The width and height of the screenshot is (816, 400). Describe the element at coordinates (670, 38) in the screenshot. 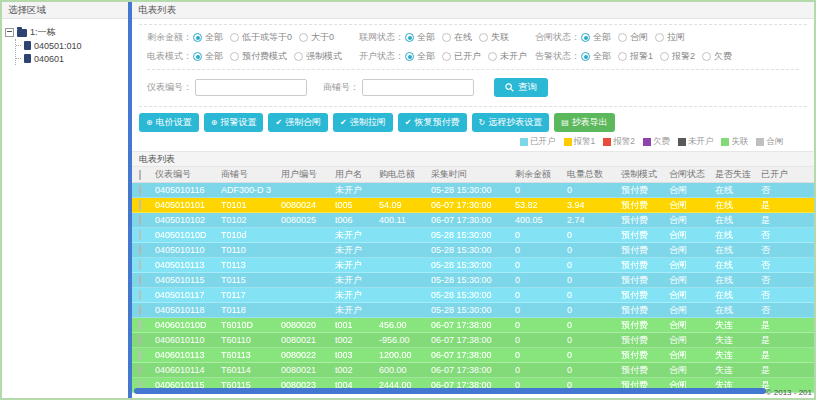

I see `radio-option: 拉闸` at that location.